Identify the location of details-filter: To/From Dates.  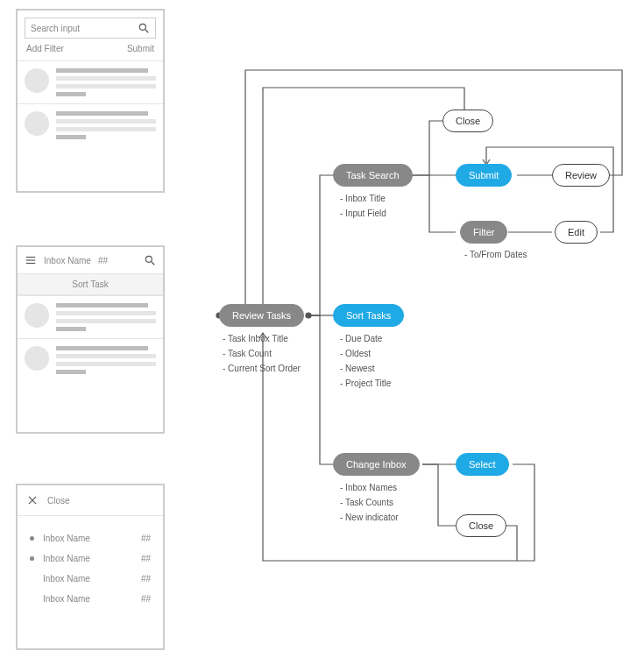
(496, 254).